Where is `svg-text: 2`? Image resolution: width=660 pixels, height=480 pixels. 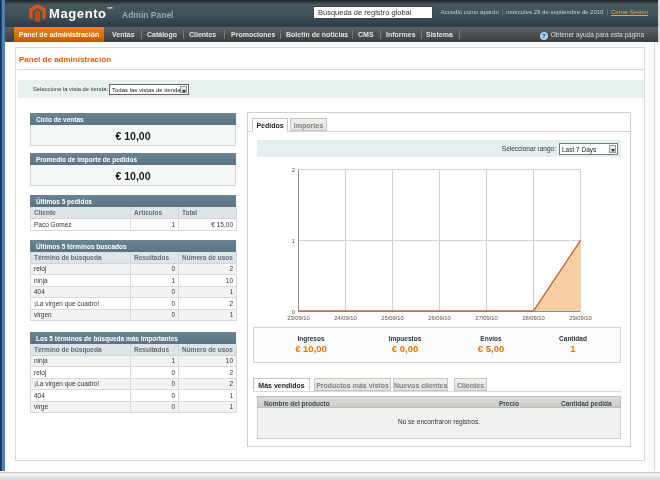 svg-text: 2 is located at coordinates (294, 170).